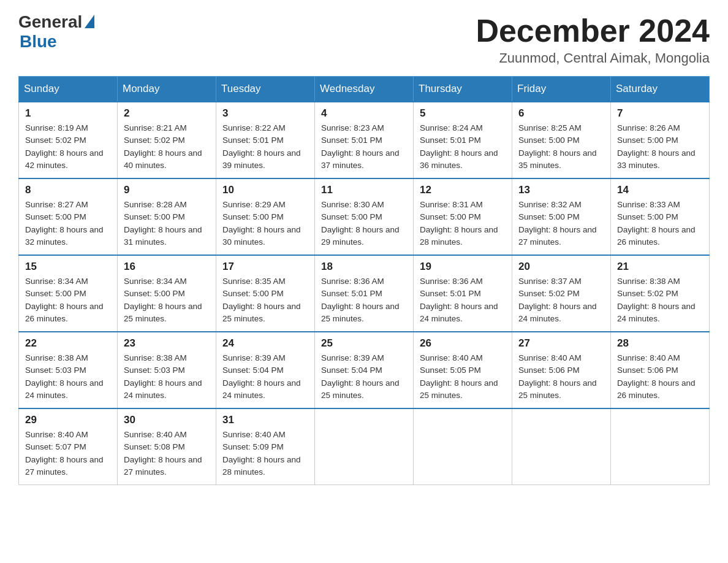 The height and width of the screenshot is (563, 728). I want to click on day-number: 5, so click(463, 113).